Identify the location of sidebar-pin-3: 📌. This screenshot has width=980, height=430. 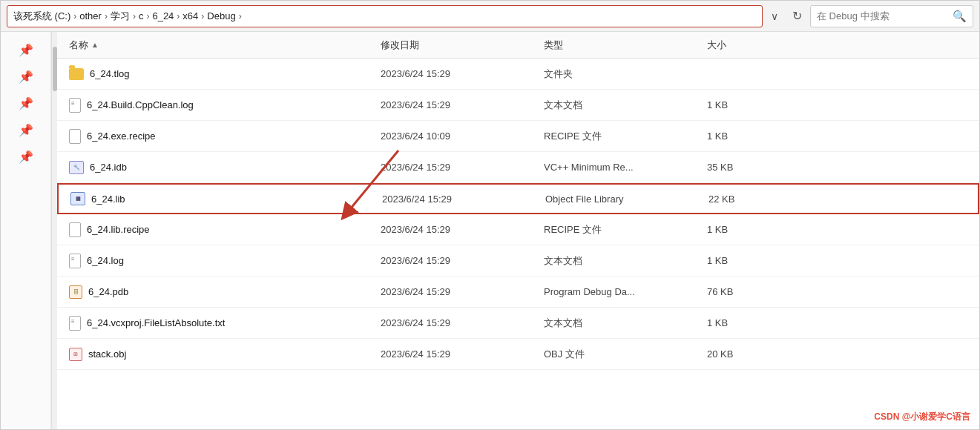
(26, 130).